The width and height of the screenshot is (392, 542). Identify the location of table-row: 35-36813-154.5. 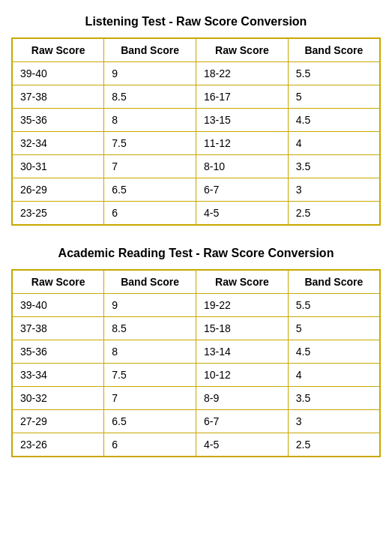
(196, 120).